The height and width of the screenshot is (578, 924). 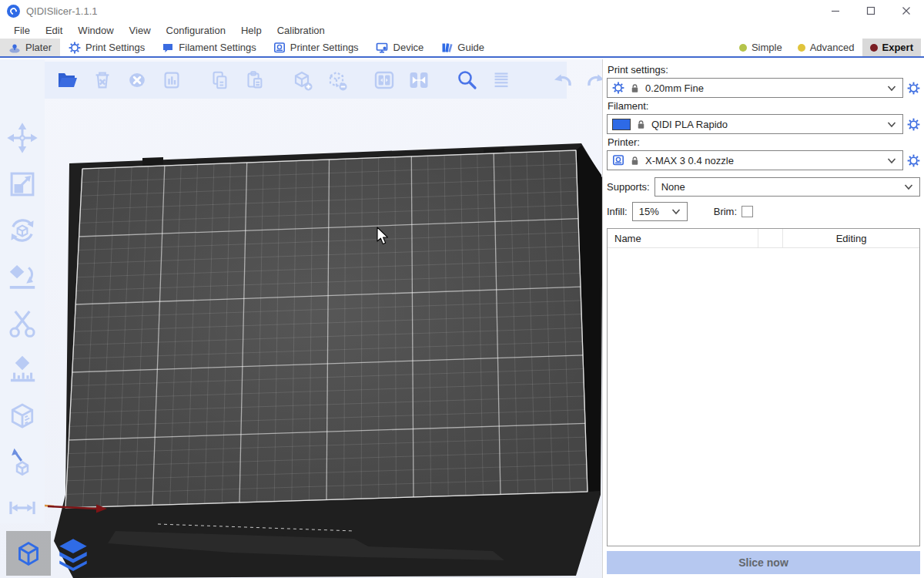 What do you see at coordinates (419, 80) in the screenshot?
I see `split-parts-icon` at bounding box center [419, 80].